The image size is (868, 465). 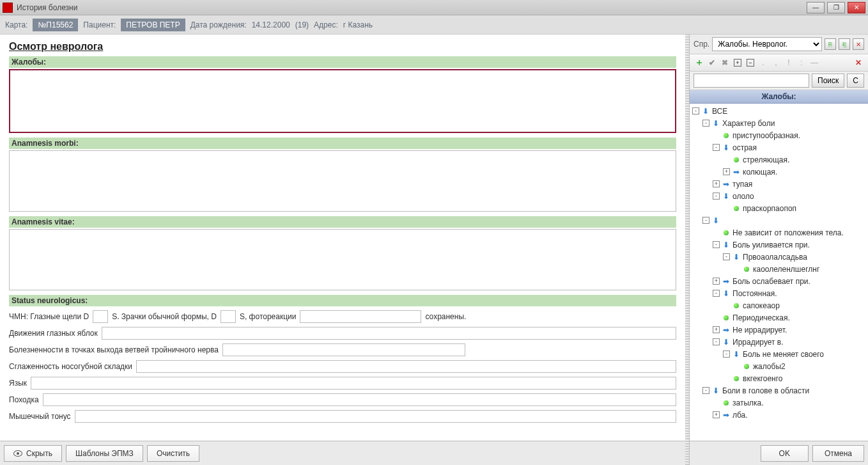 What do you see at coordinates (779, 414) in the screenshot?
I see `tree-node: +➡лба.` at bounding box center [779, 414].